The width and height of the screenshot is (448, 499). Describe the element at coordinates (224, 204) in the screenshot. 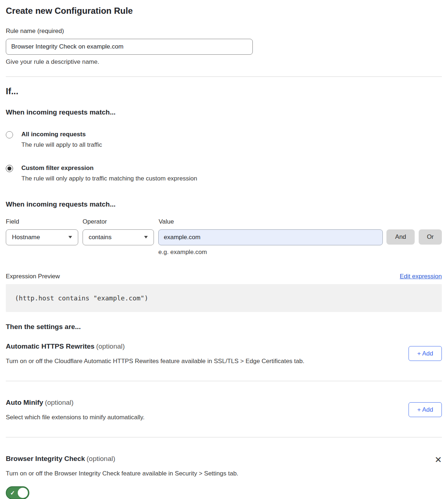

I see `filter-builder-heading: When incoming requests match...` at that location.